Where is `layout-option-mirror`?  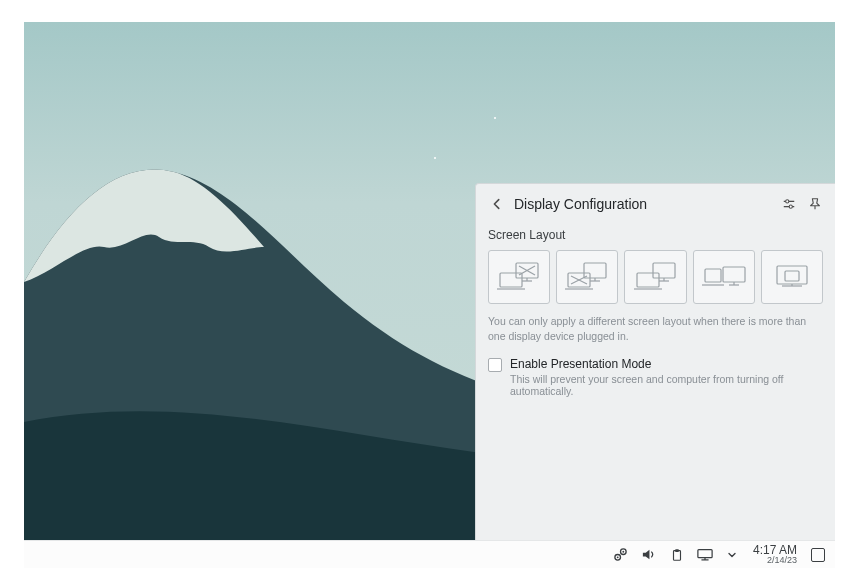
layout-option-mirror is located at coordinates (792, 277).